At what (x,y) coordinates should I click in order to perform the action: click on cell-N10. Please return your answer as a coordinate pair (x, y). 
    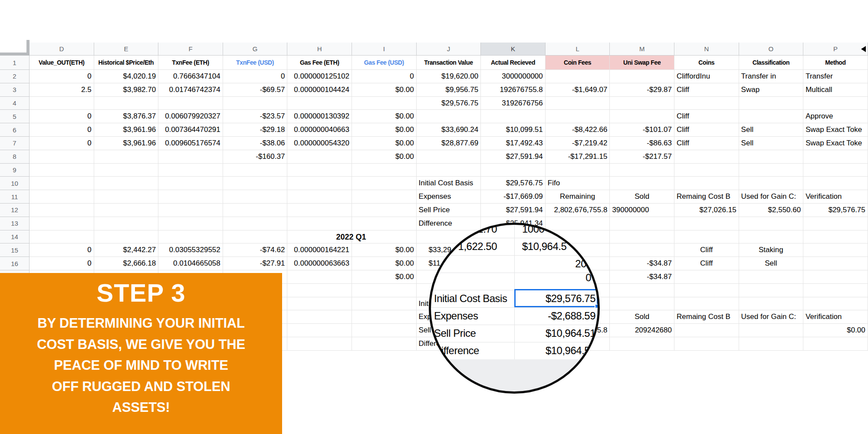
    Looking at the image, I should click on (707, 183).